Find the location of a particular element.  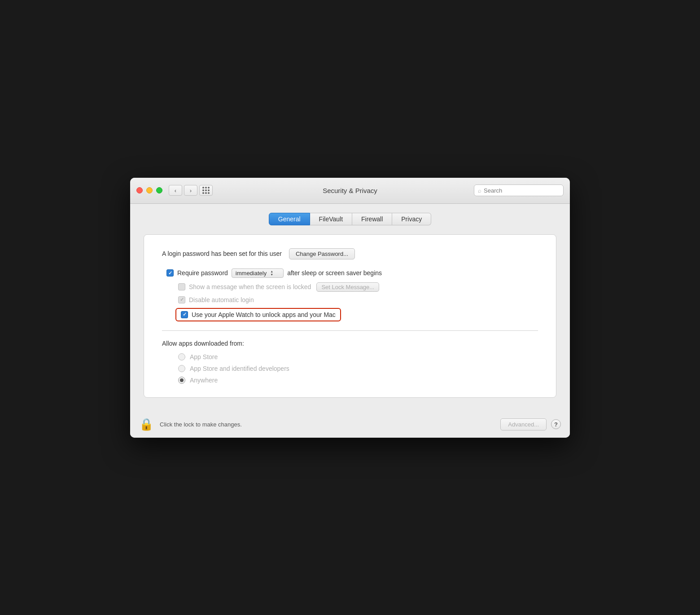

forward-button: › is located at coordinates (191, 190).